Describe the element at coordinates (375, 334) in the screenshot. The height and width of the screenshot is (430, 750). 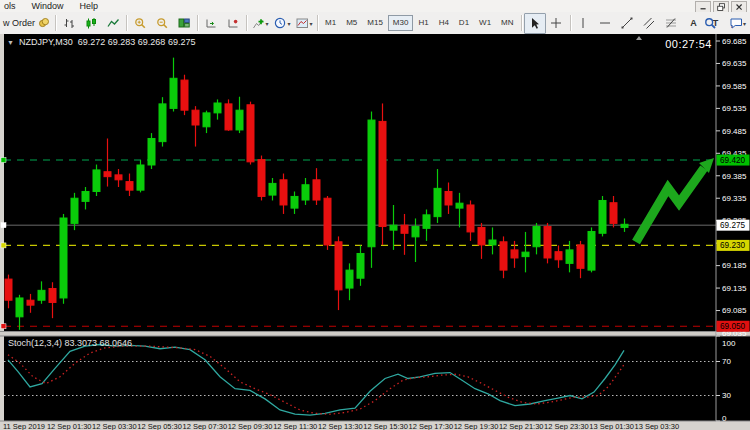
I see `panel-separator-handle` at that location.